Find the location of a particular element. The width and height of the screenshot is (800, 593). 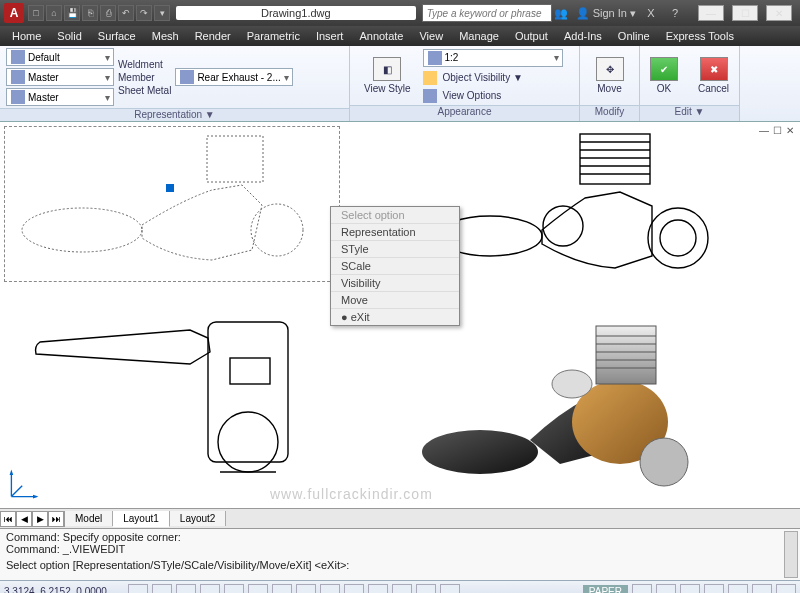

qat-more-icon: ▾ is located at coordinates (162, 13).